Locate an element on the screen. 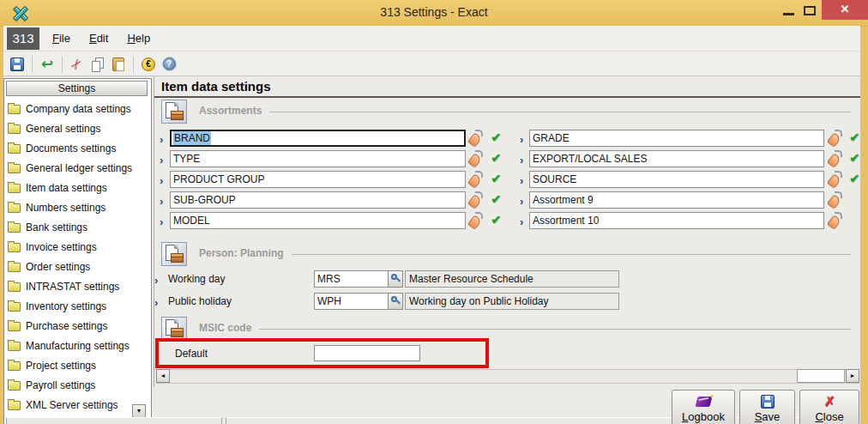 This screenshot has width=868, height=424. assortment-input-grade is located at coordinates (677, 138).